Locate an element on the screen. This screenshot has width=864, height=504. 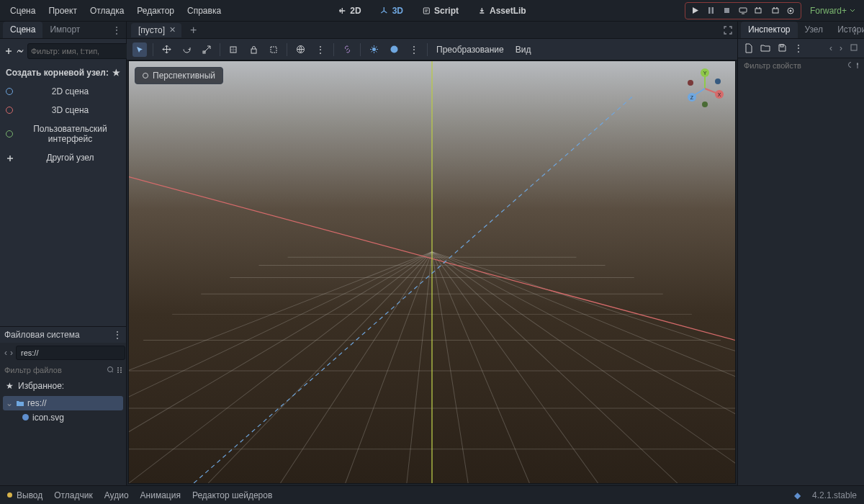
axis-gizmo: Y X Z is located at coordinates (705, 89).